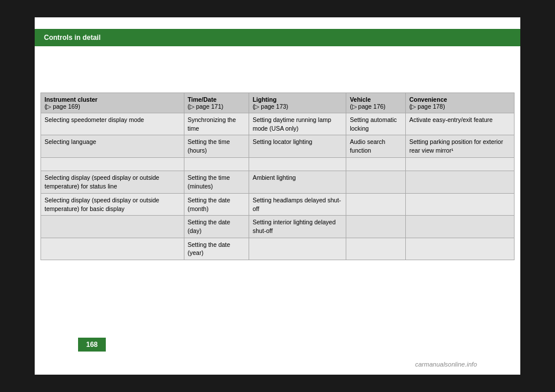 The image size is (555, 392). I want to click on cell-lighting-4: Ambient lighting, so click(297, 182).